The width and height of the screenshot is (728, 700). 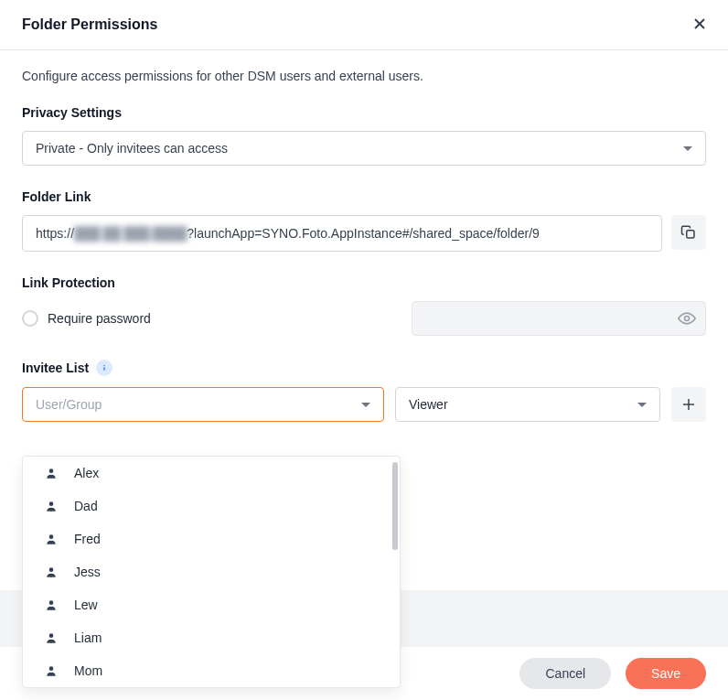 I want to click on save-button: Save, so click(x=666, y=673).